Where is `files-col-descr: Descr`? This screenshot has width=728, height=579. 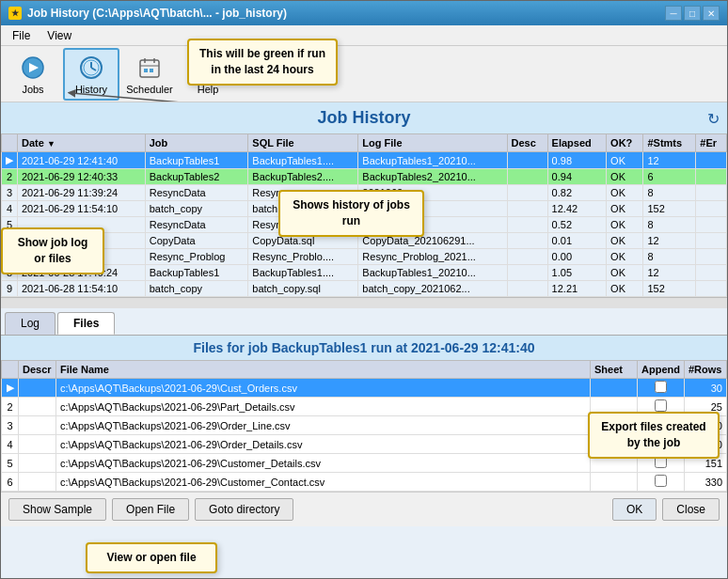 files-col-descr: Descr is located at coordinates (38, 370).